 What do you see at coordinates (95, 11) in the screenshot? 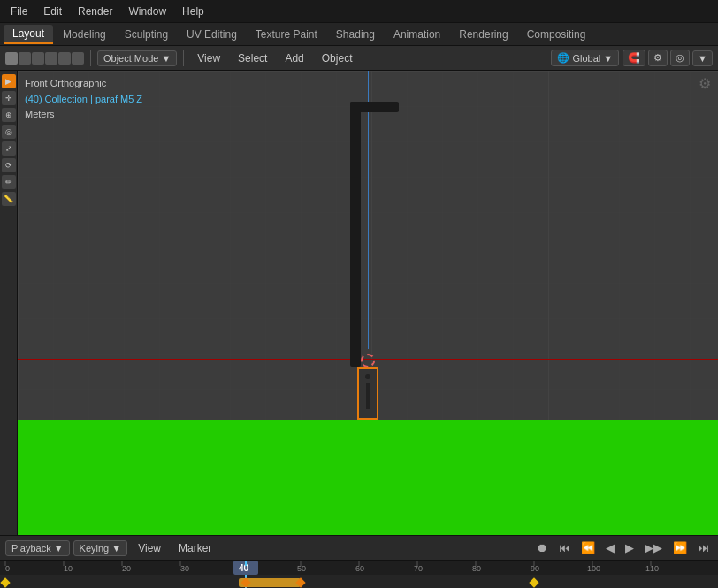
I see `menu-render: Render` at bounding box center [95, 11].